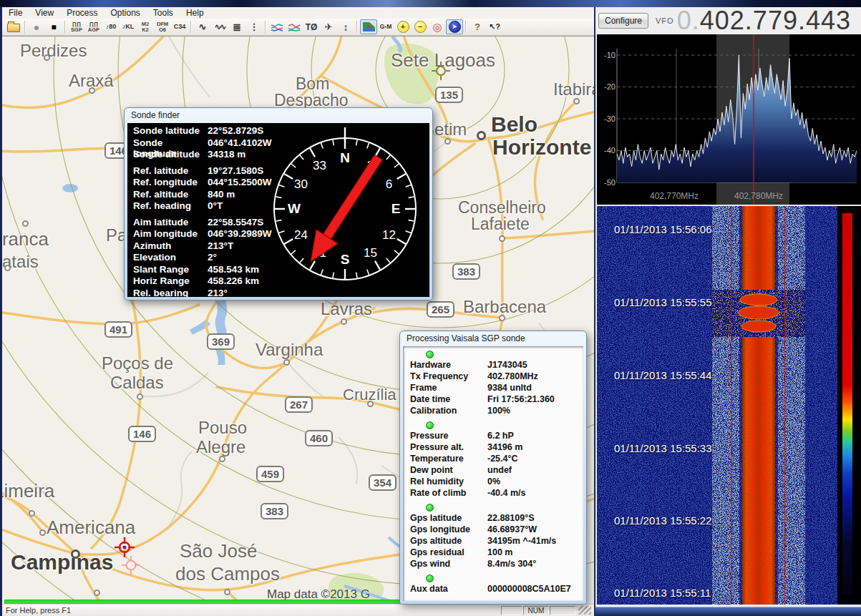 This screenshot has width=861, height=616. I want to click on mode-c34-button: C34, so click(180, 27).